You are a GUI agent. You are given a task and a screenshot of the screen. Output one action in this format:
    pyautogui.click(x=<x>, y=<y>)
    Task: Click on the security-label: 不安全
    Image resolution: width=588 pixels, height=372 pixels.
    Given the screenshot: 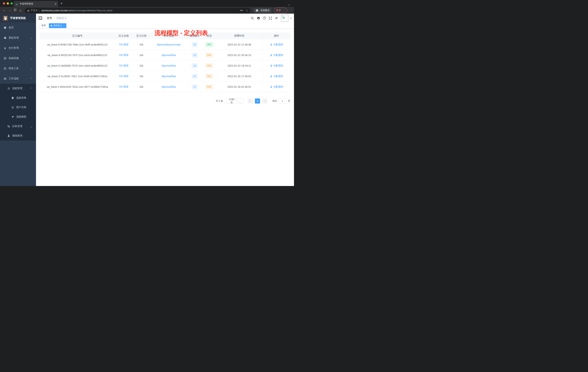 What is the action you would take?
    pyautogui.click(x=34, y=10)
    